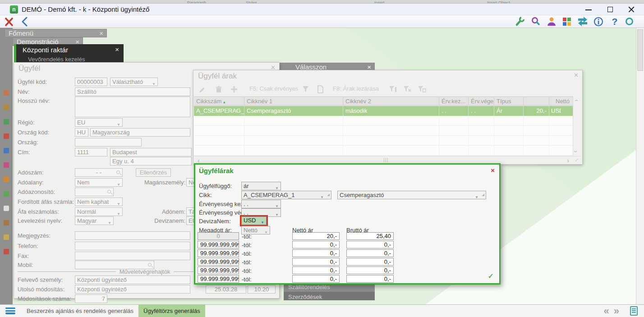  Describe the element at coordinates (133, 280) in the screenshot. I see `recorded-by-field: Központi ügyintéző` at that location.